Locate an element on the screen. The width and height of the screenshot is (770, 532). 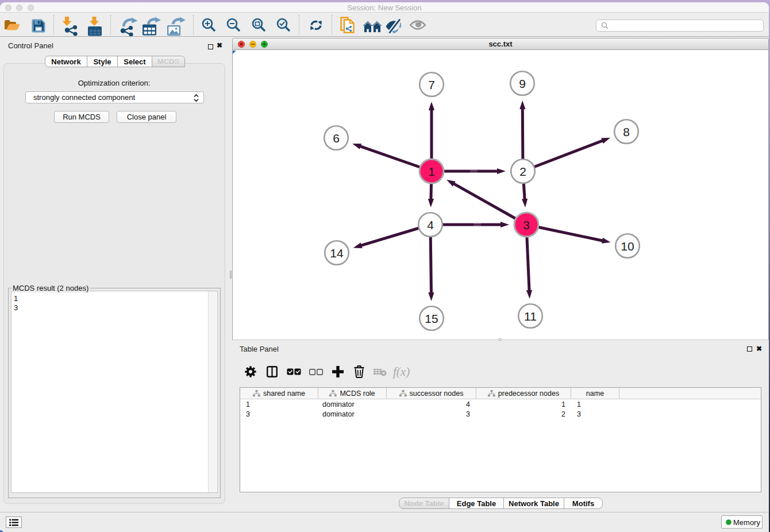
svg-text: 9 is located at coordinates (522, 84).